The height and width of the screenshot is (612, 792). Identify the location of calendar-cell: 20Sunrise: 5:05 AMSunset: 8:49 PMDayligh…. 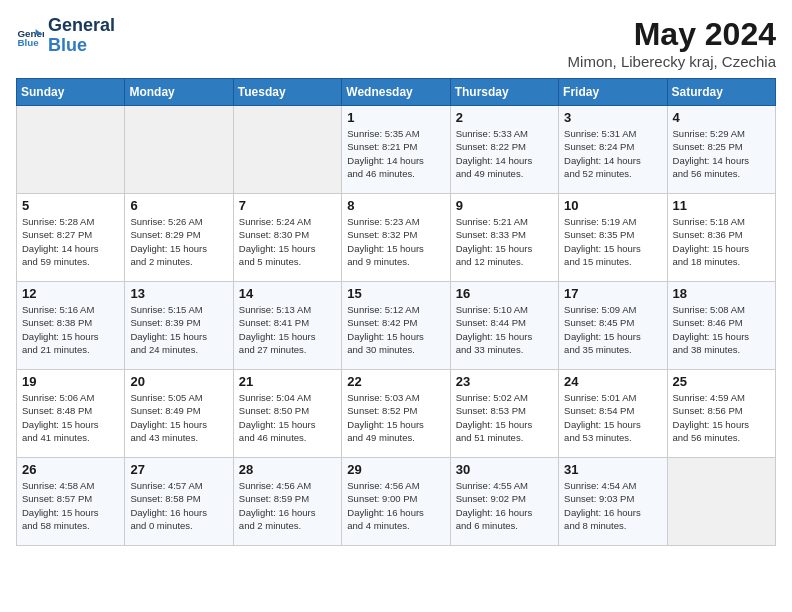
(179, 414).